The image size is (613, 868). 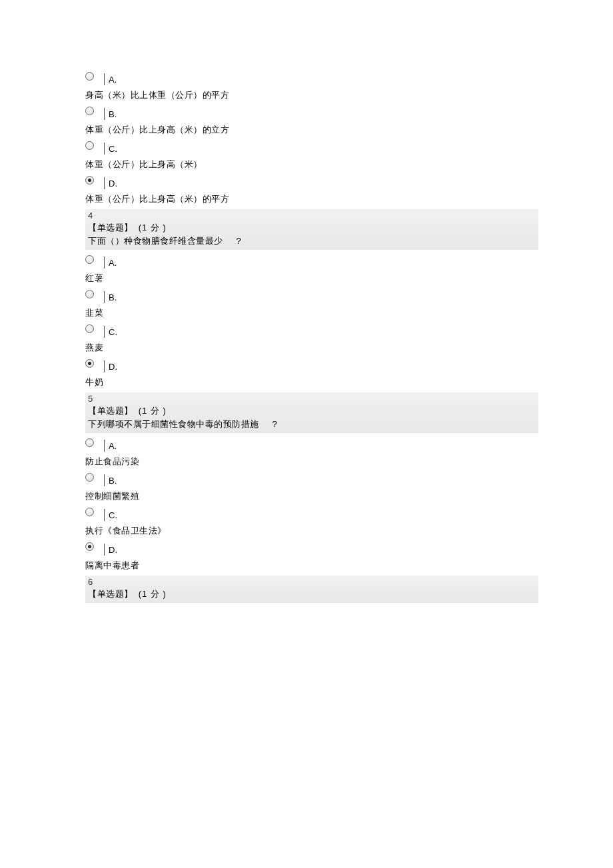 What do you see at coordinates (312, 199) in the screenshot?
I see `option-text: 体重（公斤）比上身高（米）的平方` at bounding box center [312, 199].